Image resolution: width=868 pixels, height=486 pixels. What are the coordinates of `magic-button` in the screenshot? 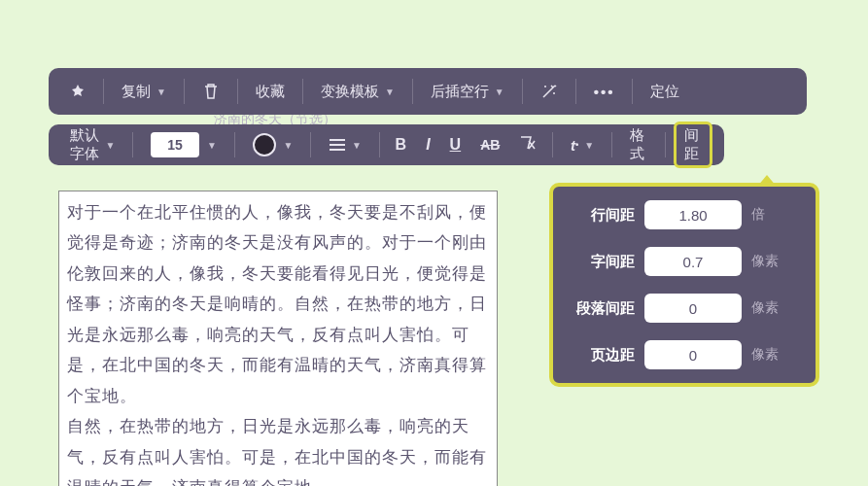 It's located at (549, 91).